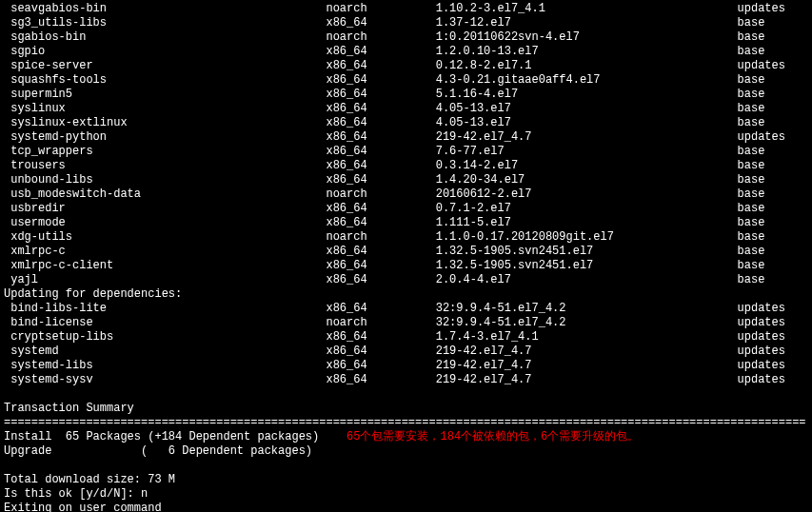 Image resolution: width=812 pixels, height=512 pixels. Describe the element at coordinates (406, 337) in the screenshot. I see `package-row: cryptsetup-libs x86_64 1.7.4-3.el7_4.1 u…` at that location.